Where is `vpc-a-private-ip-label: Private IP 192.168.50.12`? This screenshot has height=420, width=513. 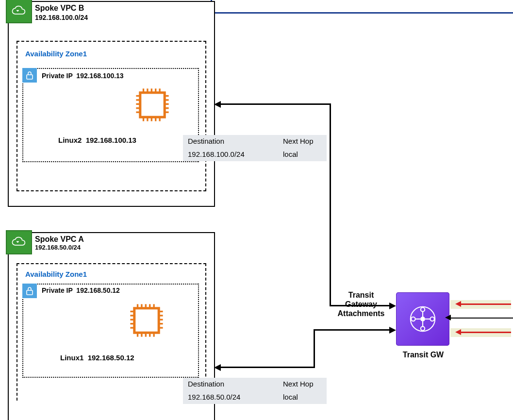 vpc-a-private-ip-label: Private IP 192.168.50.12 is located at coordinates (81, 290).